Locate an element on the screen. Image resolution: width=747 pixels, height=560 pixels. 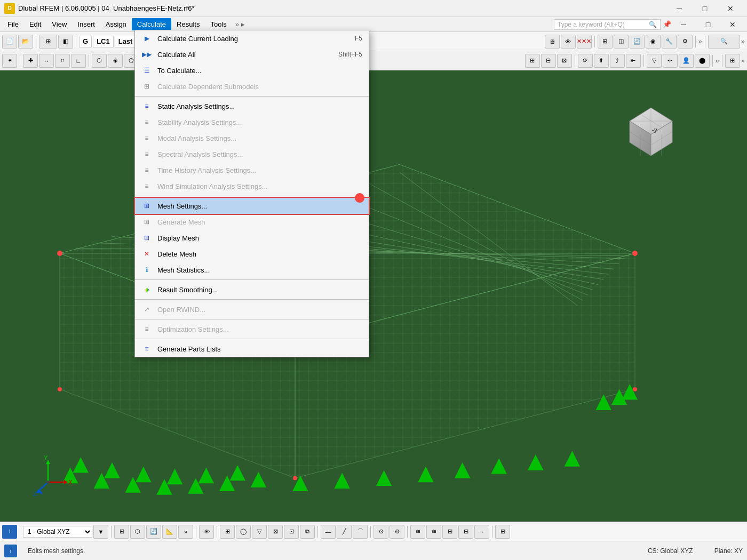
tb2-r1: ⊞ is located at coordinates (533, 61).